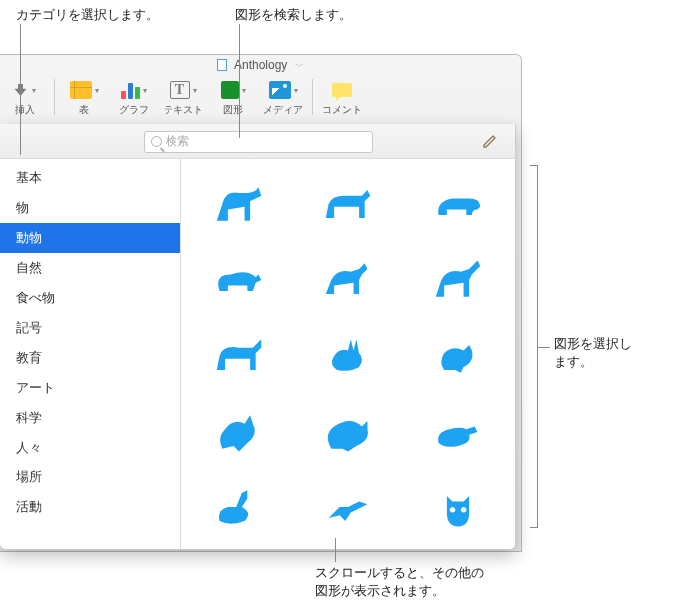 This screenshot has height=616, width=676. I want to click on goose-icon, so click(239, 507).